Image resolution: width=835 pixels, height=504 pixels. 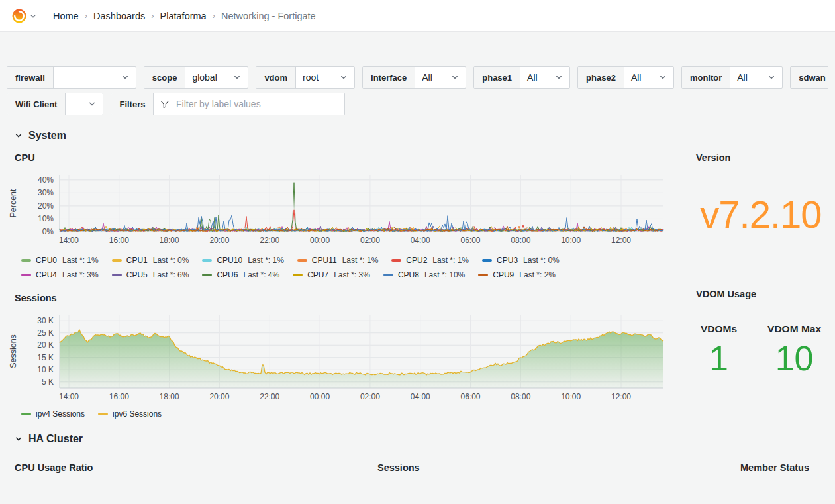 What do you see at coordinates (196, 77) in the screenshot?
I see `filter-scope: scopeglobal` at bounding box center [196, 77].